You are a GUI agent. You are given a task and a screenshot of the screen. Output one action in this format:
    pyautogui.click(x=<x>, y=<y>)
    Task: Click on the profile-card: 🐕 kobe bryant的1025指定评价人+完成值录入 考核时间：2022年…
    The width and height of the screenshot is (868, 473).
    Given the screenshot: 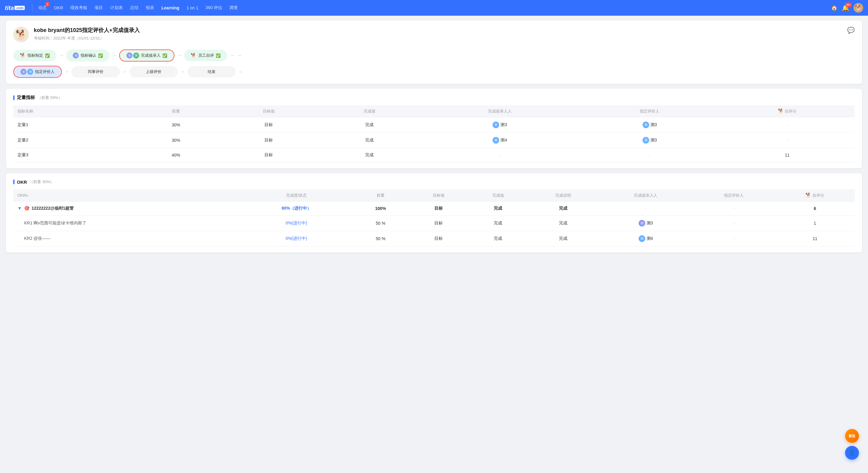 What is the action you would take?
    pyautogui.click(x=434, y=52)
    